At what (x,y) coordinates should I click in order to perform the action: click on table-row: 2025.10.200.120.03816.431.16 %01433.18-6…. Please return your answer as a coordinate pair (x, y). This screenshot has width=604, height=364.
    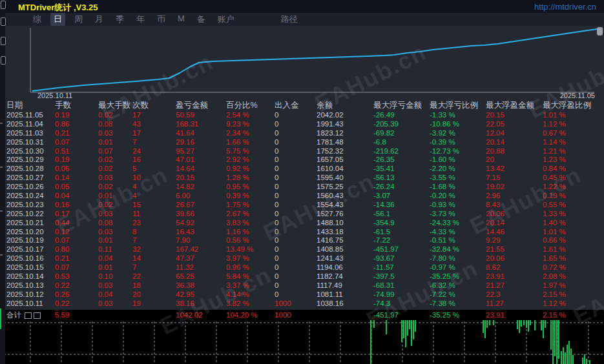
    Looking at the image, I should click on (302, 232).